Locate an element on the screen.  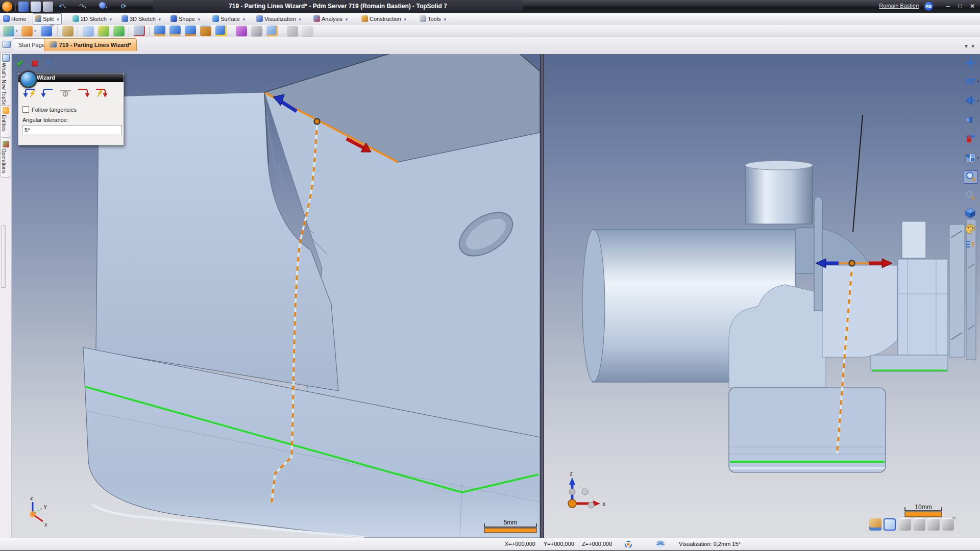
menu-3d-sketch: 3D Sketch▼ is located at coordinates (142, 19).